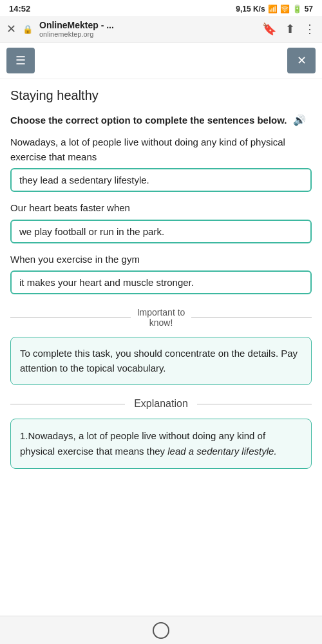 The image size is (322, 644). I want to click on url-block: OnlineMektep - ... onlinemektep.org, so click(147, 29).